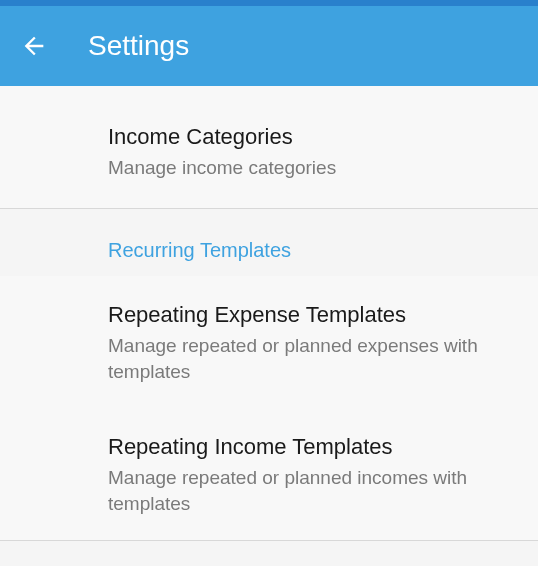 The width and height of the screenshot is (538, 566). What do you see at coordinates (309, 447) in the screenshot?
I see `item-title: Repeating Income Templates` at bounding box center [309, 447].